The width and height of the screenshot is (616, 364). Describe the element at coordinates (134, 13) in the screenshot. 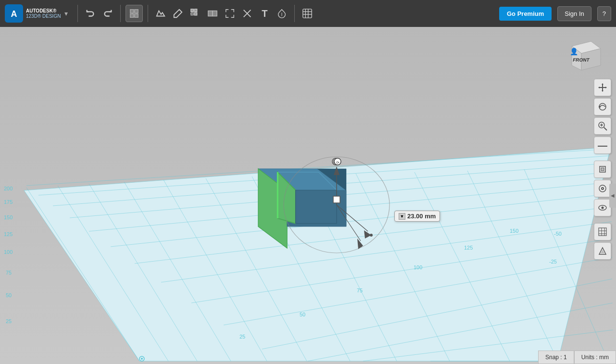

I see `new-solid-button` at that location.